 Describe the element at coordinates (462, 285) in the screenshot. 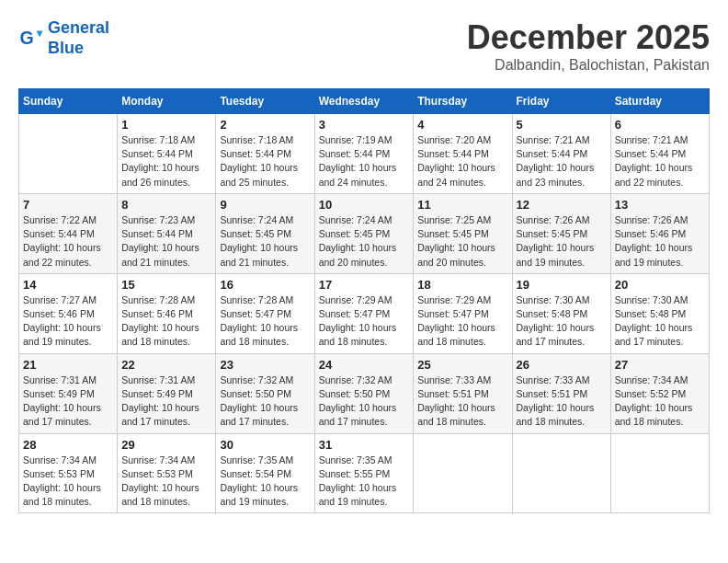

I see `day-number: 18` at that location.